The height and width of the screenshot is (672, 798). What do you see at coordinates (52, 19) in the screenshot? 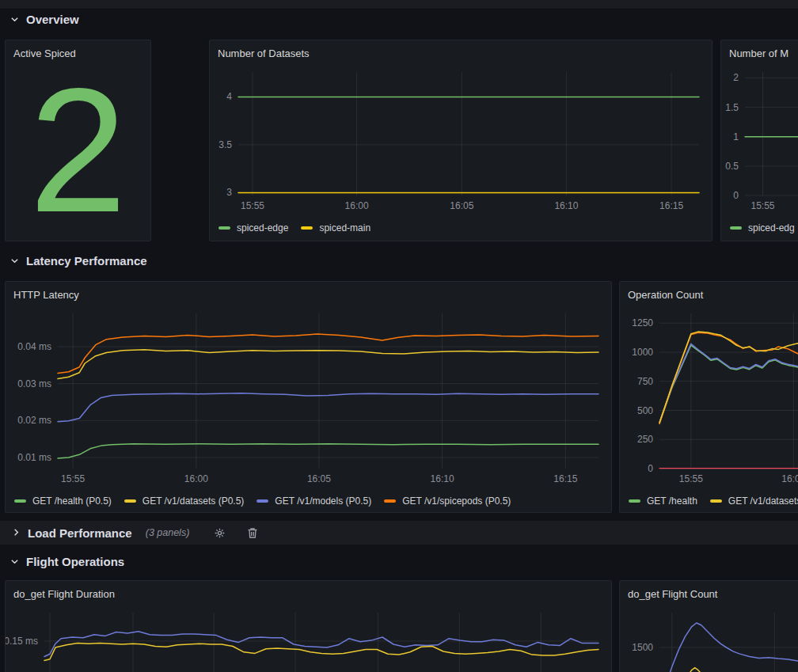
I see `section-title: Overview` at bounding box center [52, 19].